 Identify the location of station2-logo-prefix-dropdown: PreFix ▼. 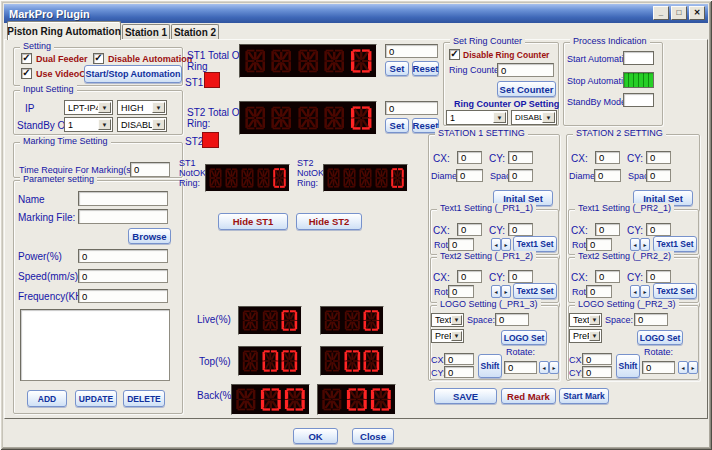
(586, 336).